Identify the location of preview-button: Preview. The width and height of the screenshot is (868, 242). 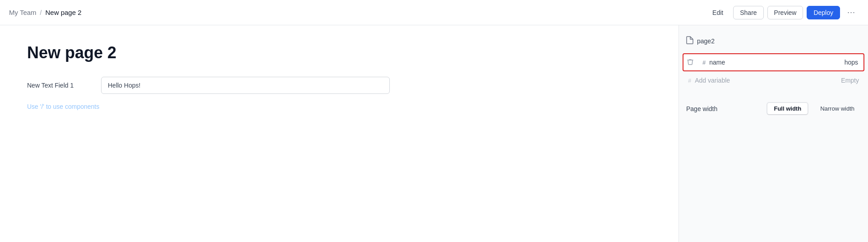
(785, 13).